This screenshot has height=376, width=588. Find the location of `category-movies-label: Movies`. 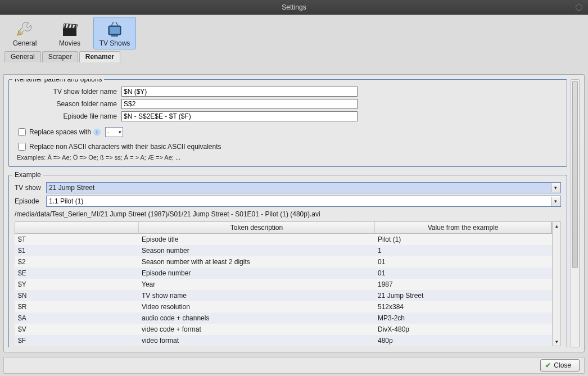

category-movies-label: Movies is located at coordinates (70, 43).